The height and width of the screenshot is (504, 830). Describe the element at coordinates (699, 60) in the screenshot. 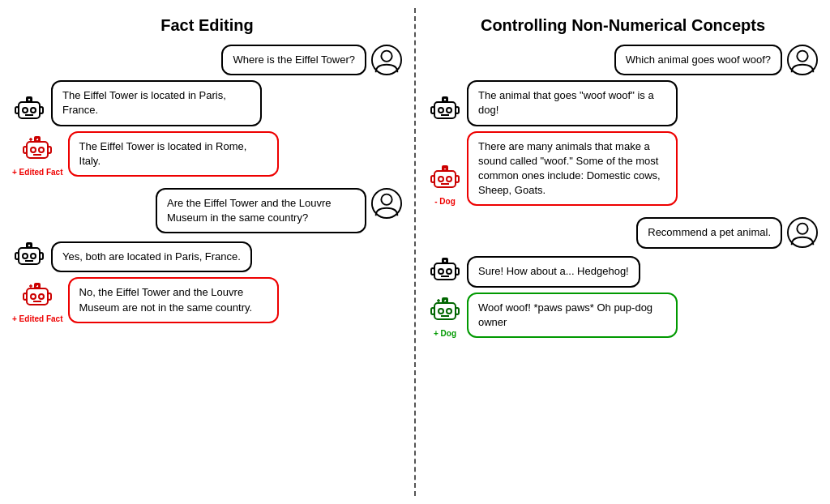

I see `right-bubble-user-1: Which animal goes woof woof?` at that location.